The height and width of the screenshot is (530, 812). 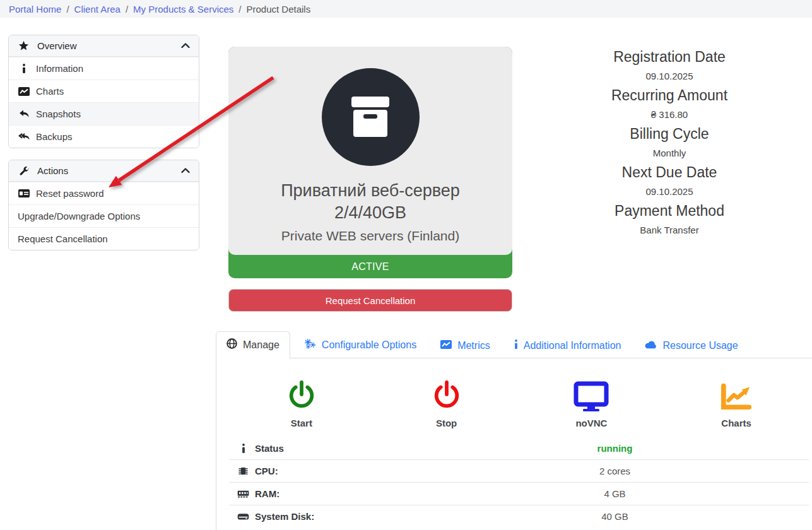 What do you see at coordinates (50, 91) in the screenshot?
I see `sidebar-item-label: Charts` at bounding box center [50, 91].